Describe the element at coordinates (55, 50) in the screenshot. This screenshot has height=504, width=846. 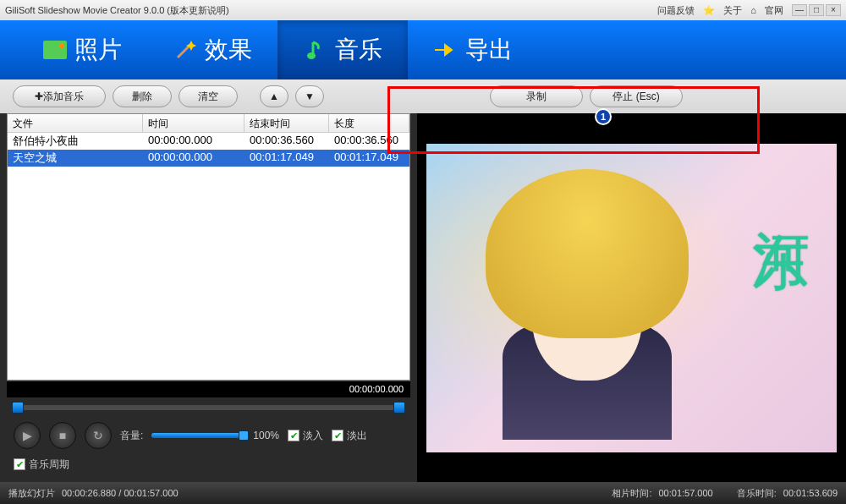
I see `photo-icon` at that location.